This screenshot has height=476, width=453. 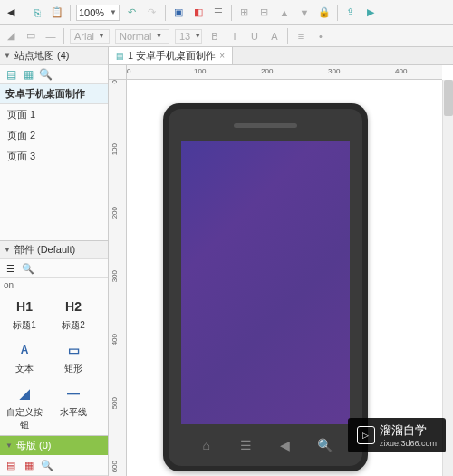 What do you see at coordinates (246, 445) in the screenshot?
I see `menu-icon: ☰` at bounding box center [246, 445].